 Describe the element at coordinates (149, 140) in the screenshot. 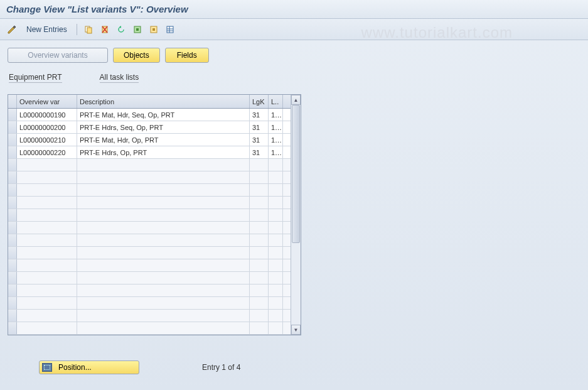

I see `table-row: L00000000210PRT-E Mat, Hdr, Op, PRT311…` at that location.